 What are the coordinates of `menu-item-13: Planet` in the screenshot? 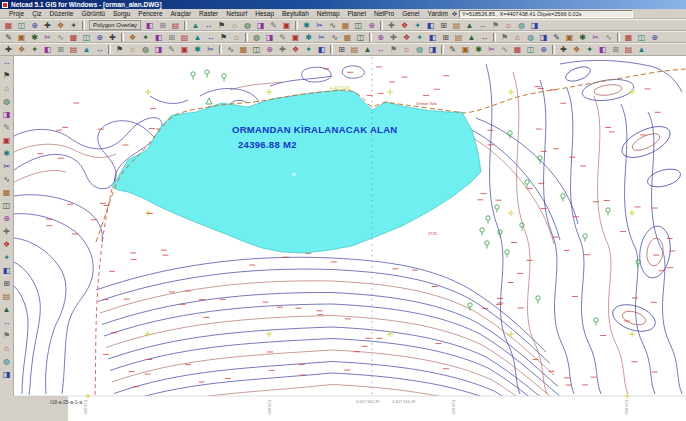 It's located at (357, 14).